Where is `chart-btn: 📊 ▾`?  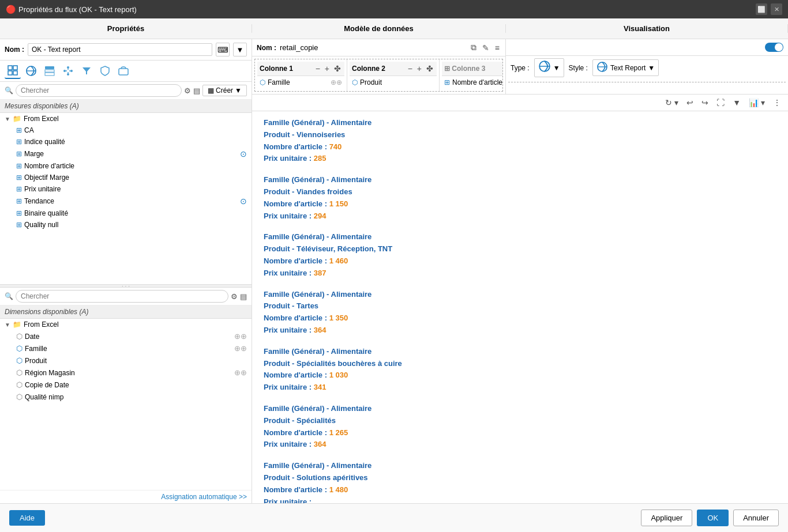
chart-btn: 📊 ▾ is located at coordinates (757, 103).